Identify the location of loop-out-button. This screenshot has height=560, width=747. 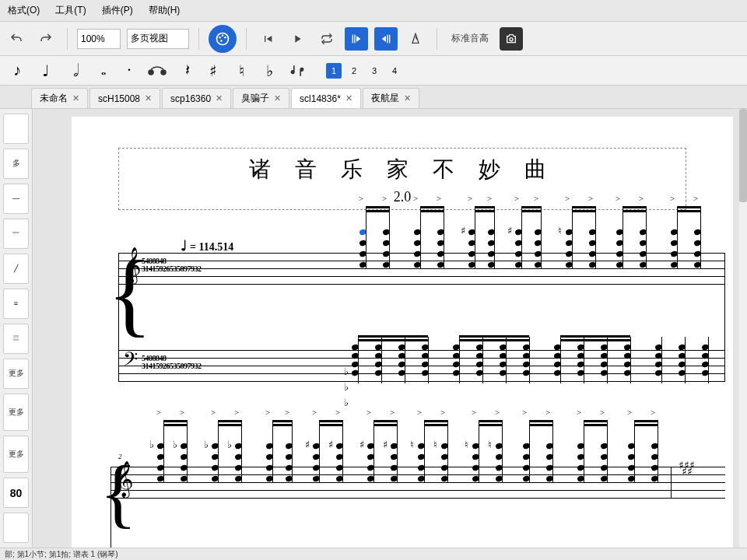
(386, 39).